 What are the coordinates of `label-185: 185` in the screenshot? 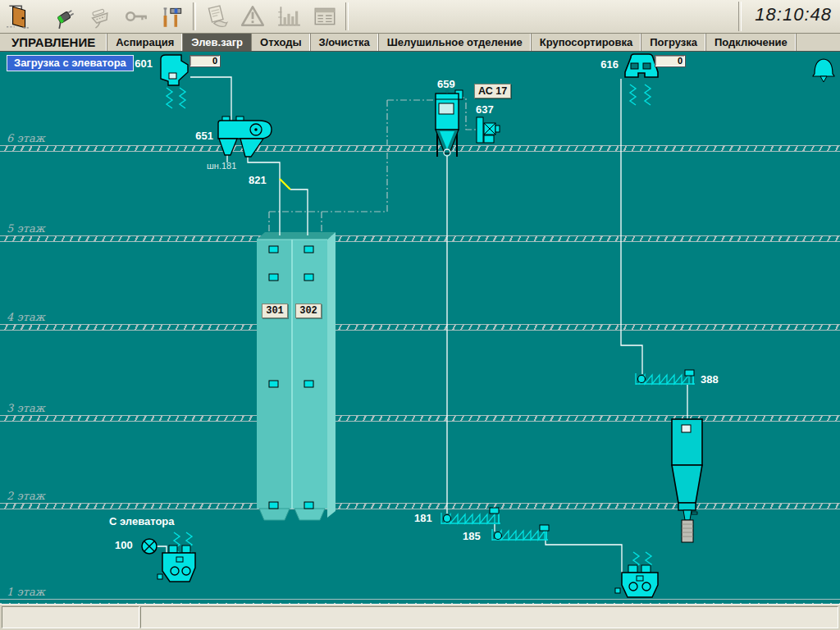 It's located at (472, 536).